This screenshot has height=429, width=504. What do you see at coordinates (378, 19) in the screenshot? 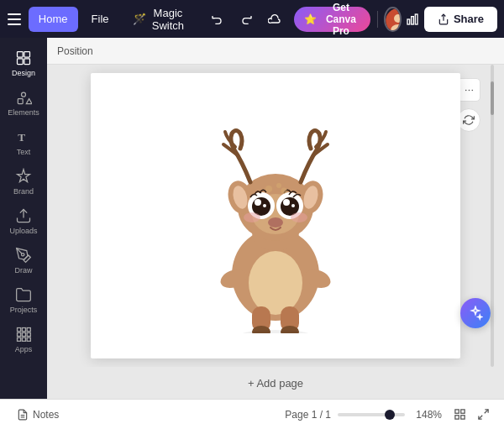
I see `topbar-divider` at bounding box center [378, 19].